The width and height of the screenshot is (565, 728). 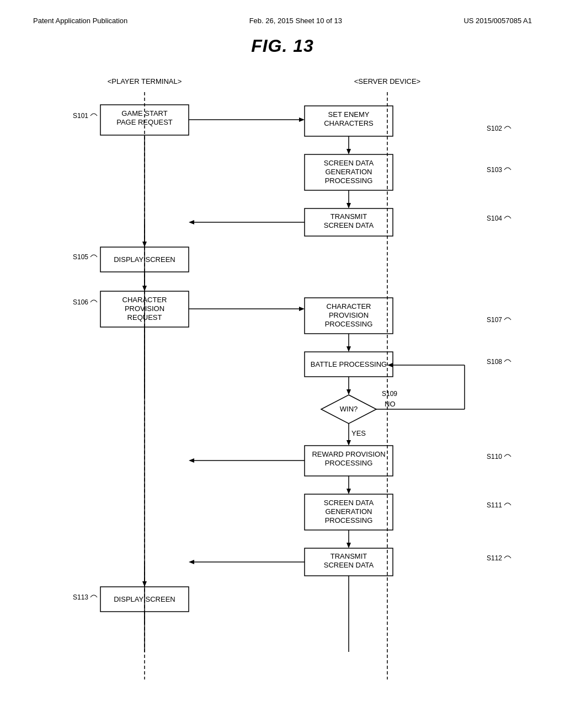 What do you see at coordinates (349, 521) in the screenshot?
I see `text-s111-line3: PROCESSING` at bounding box center [349, 521].